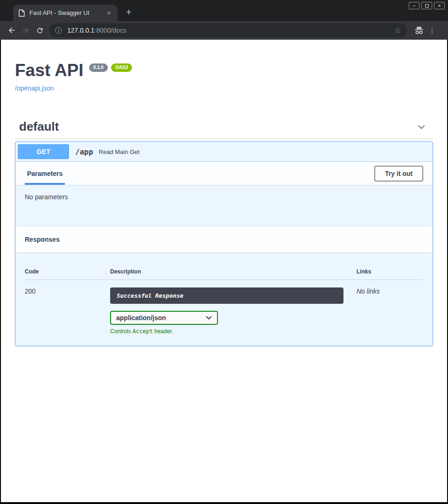 This screenshot has width=448, height=504. I want to click on parameters-label: Parameters, so click(45, 174).